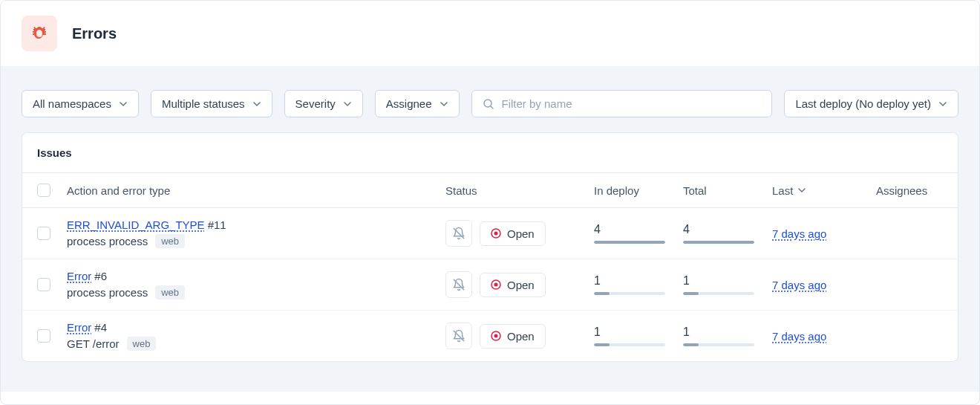 The image size is (980, 405). I want to click on action-cell: Error #6 process process web, so click(256, 285).